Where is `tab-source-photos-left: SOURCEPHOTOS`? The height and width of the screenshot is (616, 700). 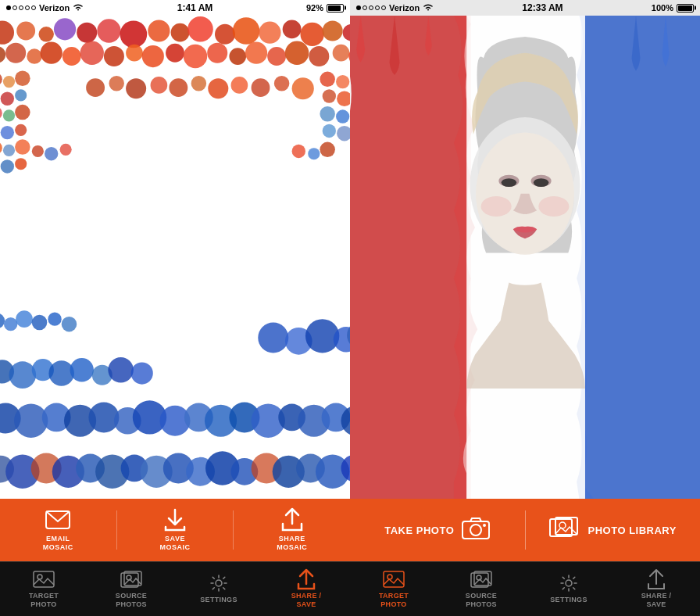
tab-source-photos-left: SOURCEPHOTOS is located at coordinates (131, 589).